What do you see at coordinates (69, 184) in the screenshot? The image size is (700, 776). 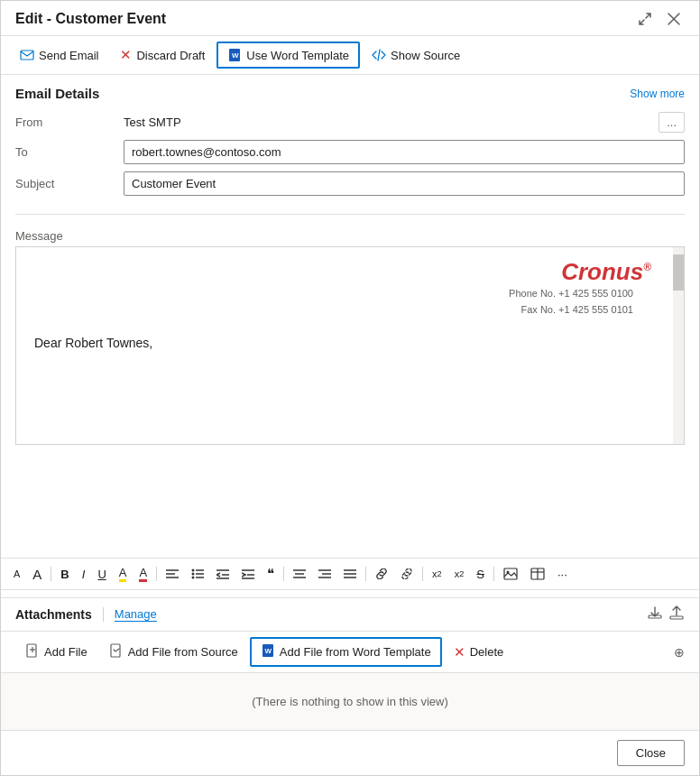 I see `subject-label: Subject` at bounding box center [69, 184].